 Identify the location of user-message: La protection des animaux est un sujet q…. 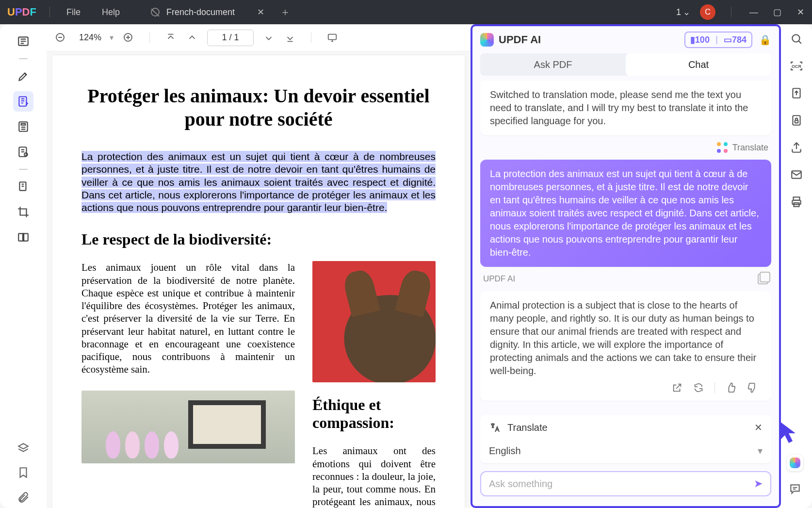
(626, 213).